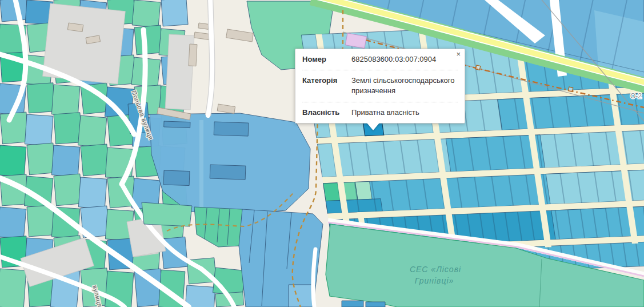  I want to click on popup-label-category: Категорія, so click(325, 86).